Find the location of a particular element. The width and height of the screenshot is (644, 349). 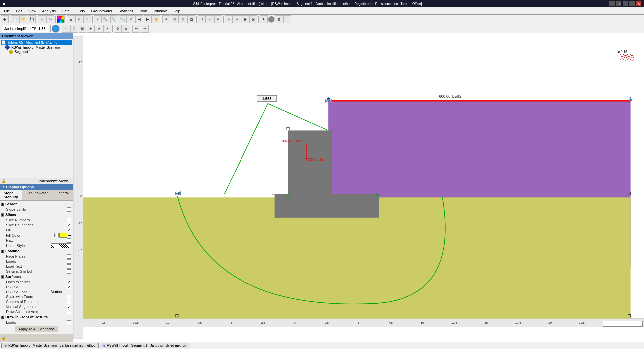

lines-to-center-checkbox is located at coordinates (69, 282).